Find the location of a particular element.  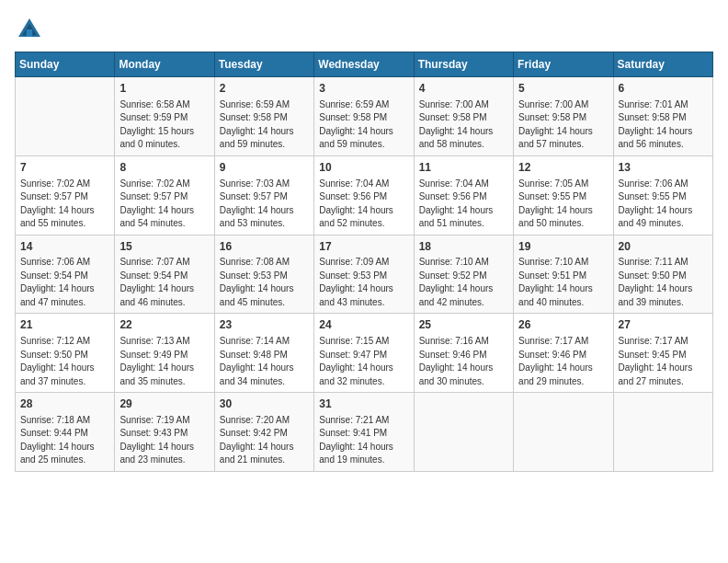

day-number: 2 is located at coordinates (265, 88).